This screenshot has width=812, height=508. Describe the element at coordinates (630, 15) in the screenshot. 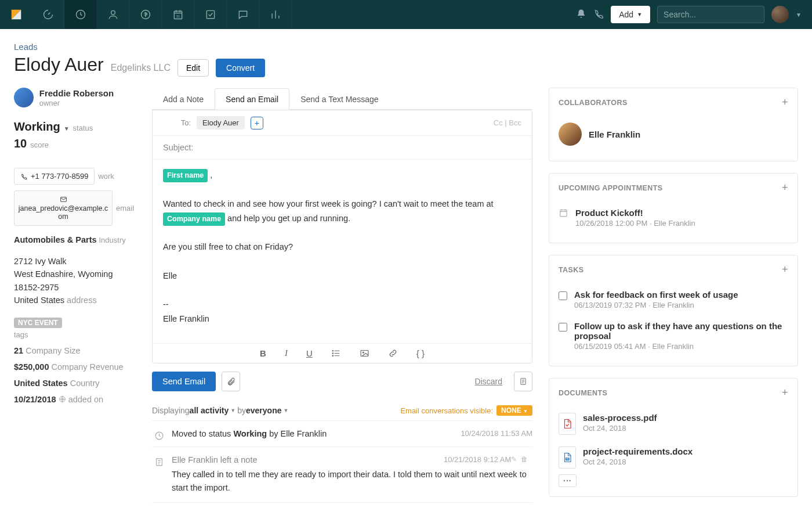

I see `add-button: Add ▼` at that location.